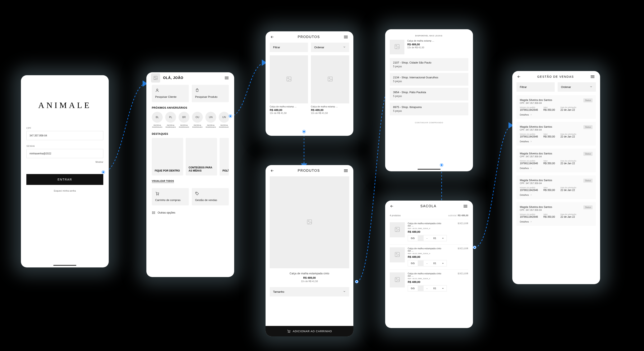  I want to click on birthday-chip: BLPATRÍCIARODRIGUES, so click(157, 120).